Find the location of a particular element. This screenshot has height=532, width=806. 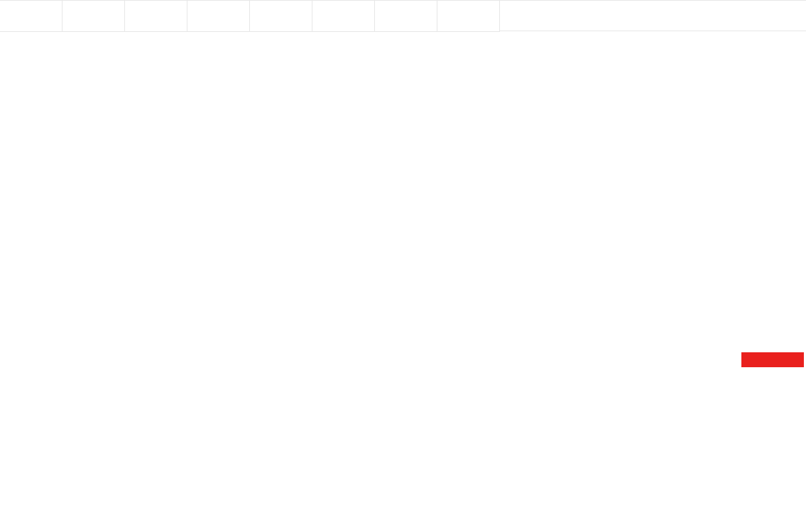

current-price-badge is located at coordinates (773, 359).